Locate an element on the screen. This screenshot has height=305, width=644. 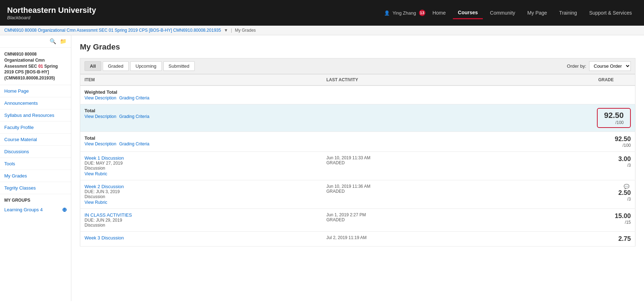
item-title: Total is located at coordinates (201, 110).